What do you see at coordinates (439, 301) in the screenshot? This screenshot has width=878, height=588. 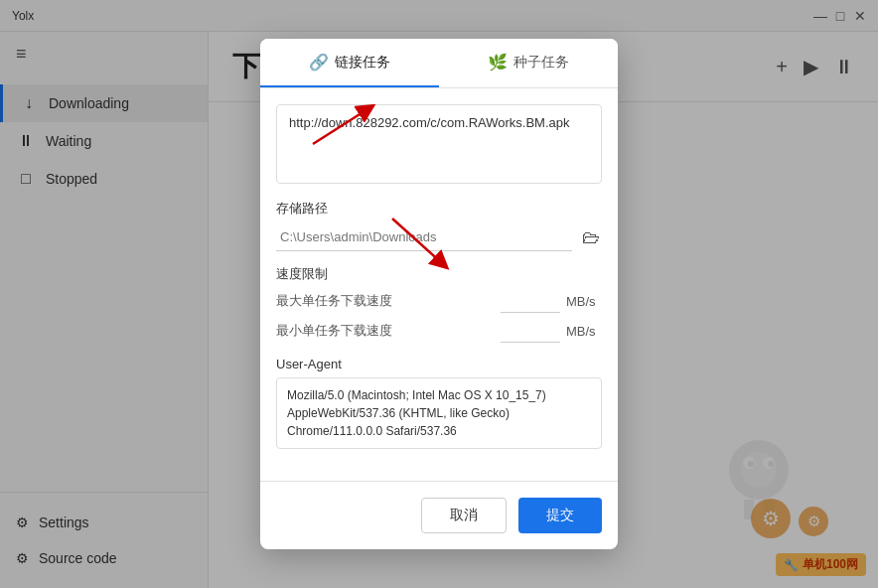 I see `max-speed-row: 最大单任务下载速度 MB/s` at bounding box center [439, 301].